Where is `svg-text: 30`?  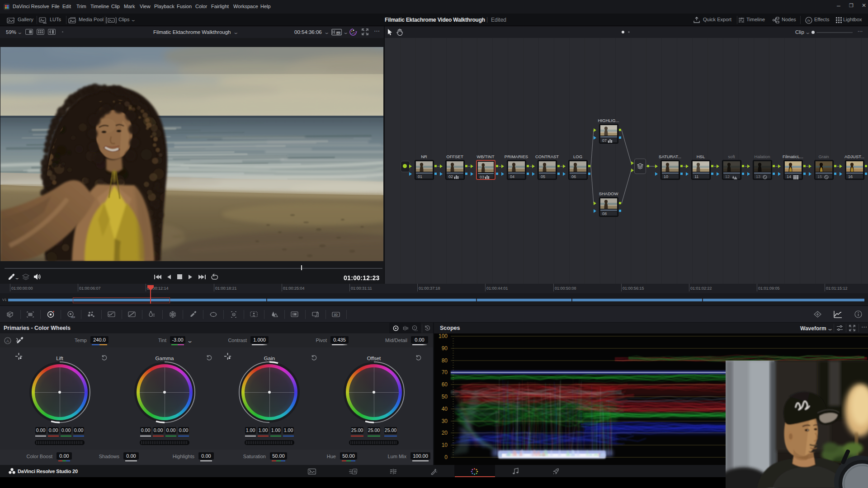
svg-text: 30 is located at coordinates (445, 421).